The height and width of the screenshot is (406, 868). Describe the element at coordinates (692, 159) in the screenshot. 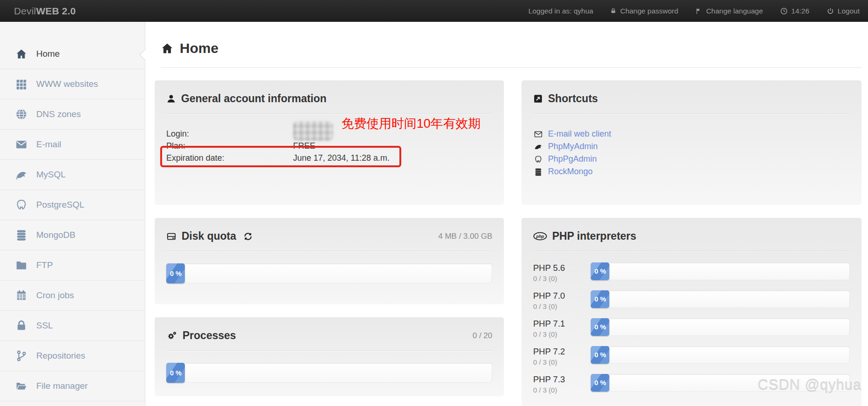

I see `shortcut-phppgadmin: PhpPgAdmin` at that location.